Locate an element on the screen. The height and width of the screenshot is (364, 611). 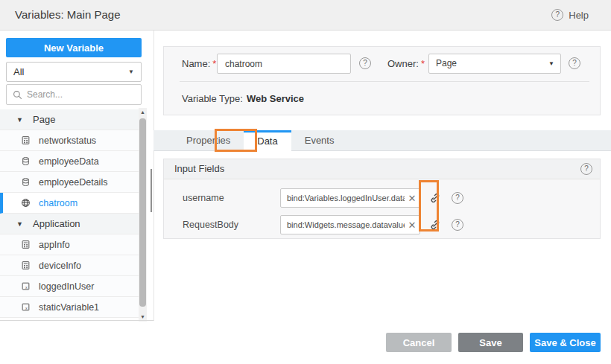
variable-search is located at coordinates (74, 95).